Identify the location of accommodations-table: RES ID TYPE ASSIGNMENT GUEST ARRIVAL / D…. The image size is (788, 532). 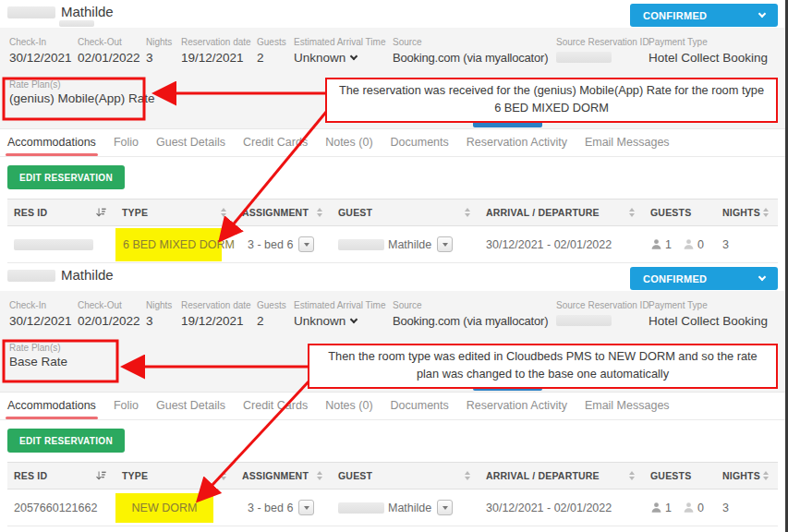
(393, 231).